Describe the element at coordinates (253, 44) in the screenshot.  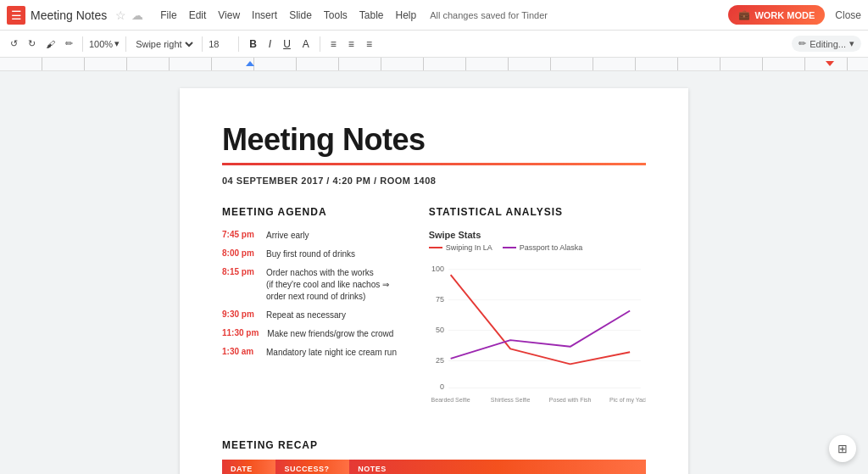
I see `bold-button: B` at that location.